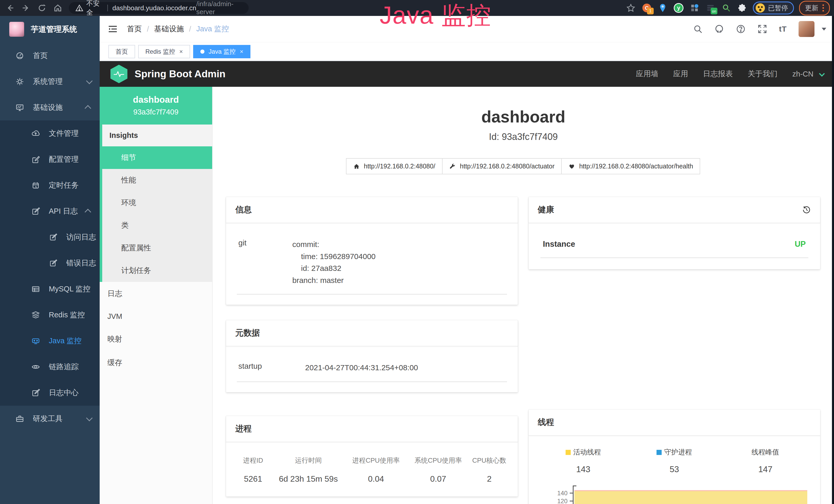 The height and width of the screenshot is (504, 834). What do you see at coordinates (88, 212) in the screenshot?
I see `chevron-up-icon` at bounding box center [88, 212].